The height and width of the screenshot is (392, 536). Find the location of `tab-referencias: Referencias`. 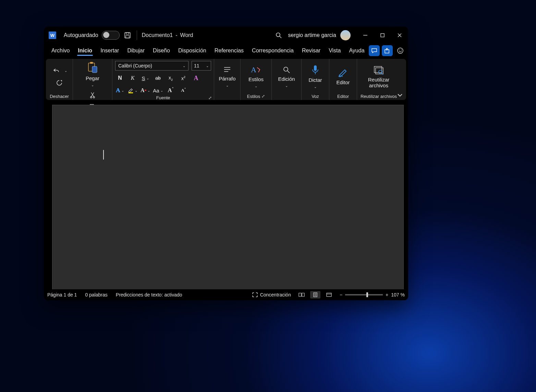

tab-referencias: Referencias is located at coordinates (229, 51).